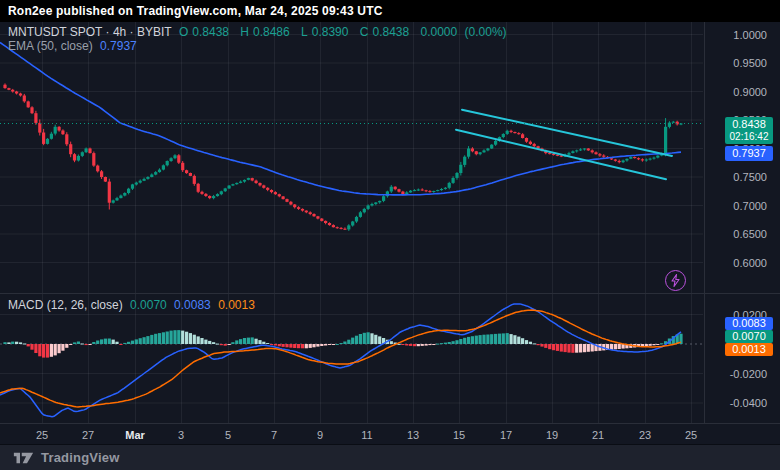  What do you see at coordinates (228, 435) in the screenshot?
I see `time-axis-label: 5` at bounding box center [228, 435].